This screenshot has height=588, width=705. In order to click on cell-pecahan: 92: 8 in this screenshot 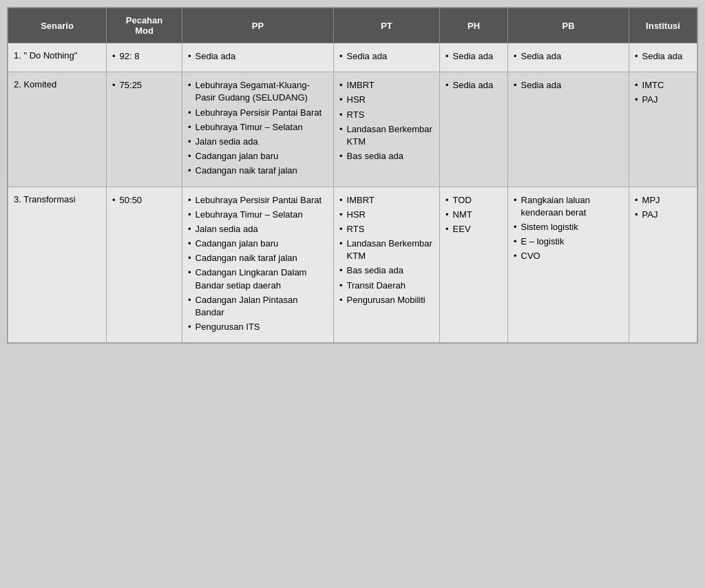, I will do `click(145, 58)`.